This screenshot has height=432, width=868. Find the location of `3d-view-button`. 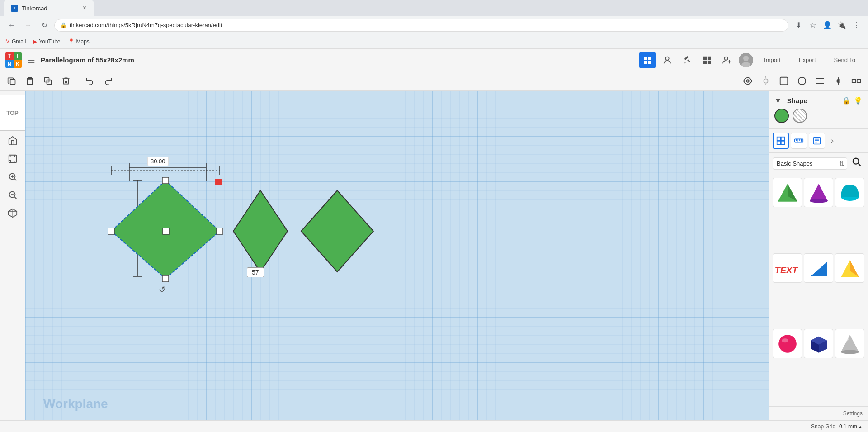

3d-view-button is located at coordinates (13, 213).